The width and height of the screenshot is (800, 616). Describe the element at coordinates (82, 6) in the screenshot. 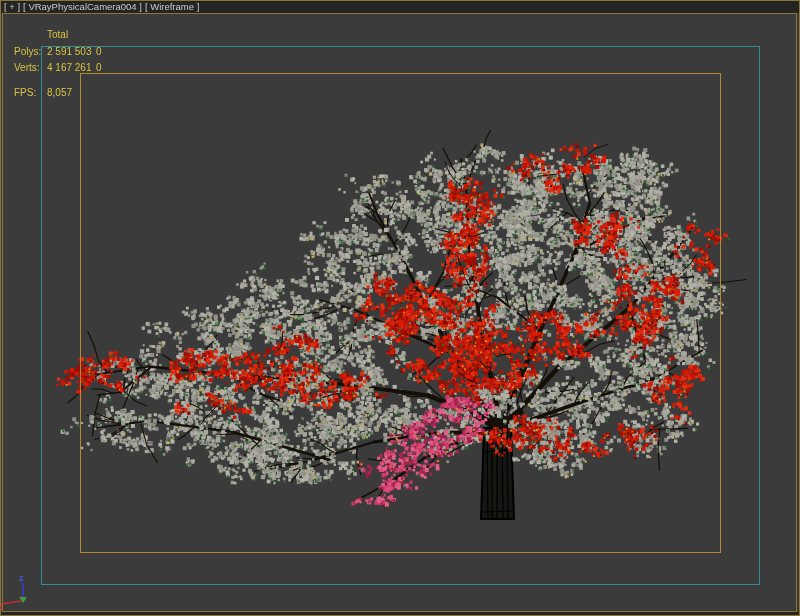

I see `viewport-pov-menu: [ VRayPhysicalCamera004 ]` at that location.